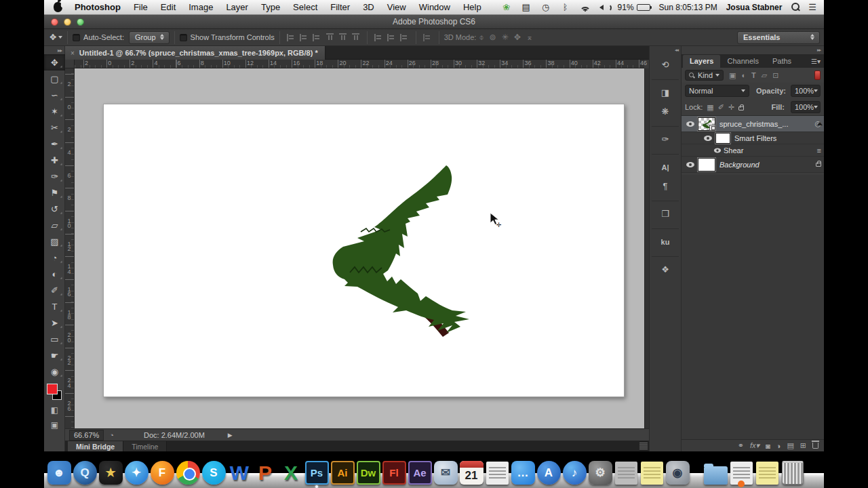 Image resolution: width=868 pixels, height=488 pixels. What do you see at coordinates (739, 165) in the screenshot?
I see `layer-name: Background` at bounding box center [739, 165].